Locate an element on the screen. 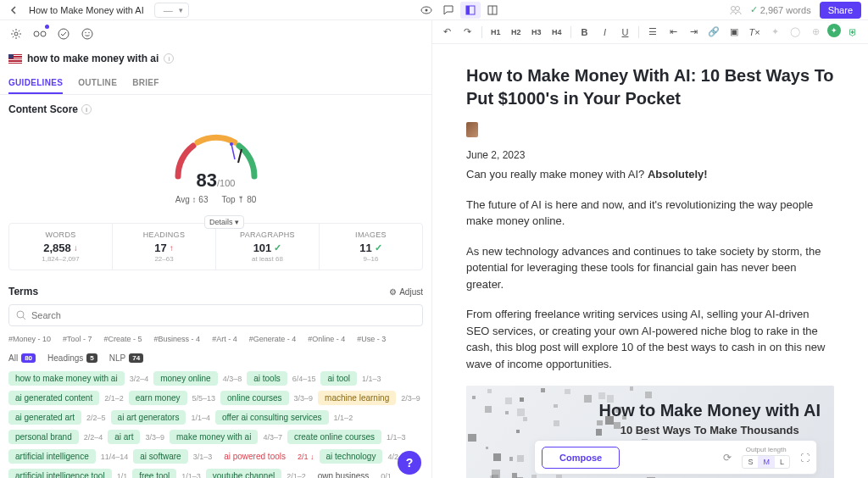 The width and height of the screenshot is (868, 478). h4-button: H4 is located at coordinates (557, 32).